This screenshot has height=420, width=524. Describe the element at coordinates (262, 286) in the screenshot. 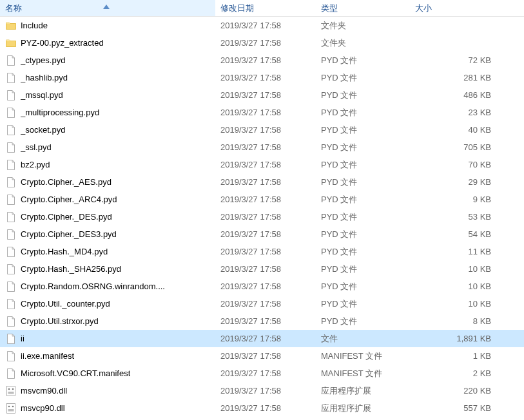

I see `file-row: Crypto.Random.OSRNG.winrandom....2019/3/…` at that location.